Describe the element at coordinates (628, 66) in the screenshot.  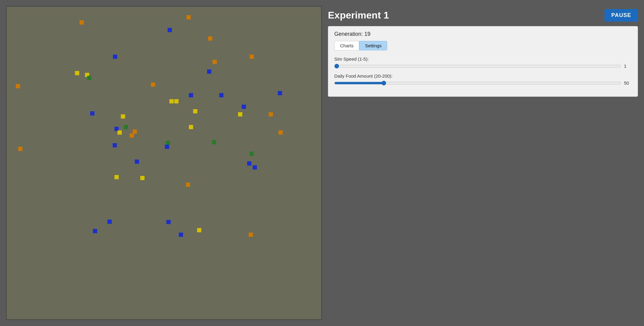
I see `sim-speed-value: 1` at that location.